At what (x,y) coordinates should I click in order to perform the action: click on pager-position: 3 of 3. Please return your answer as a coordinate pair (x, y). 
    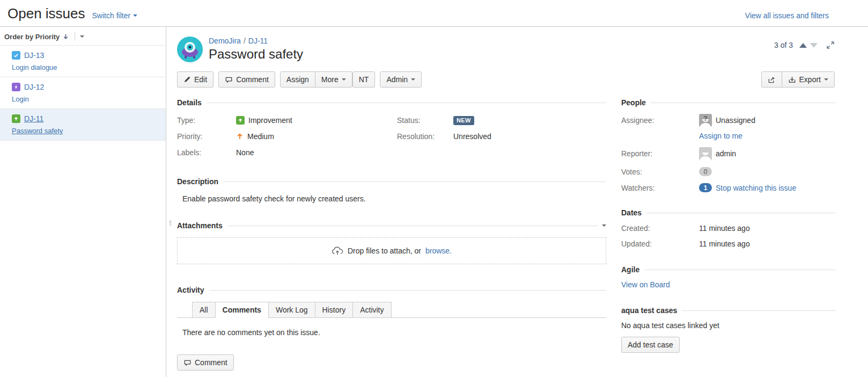
    Looking at the image, I should click on (783, 45).